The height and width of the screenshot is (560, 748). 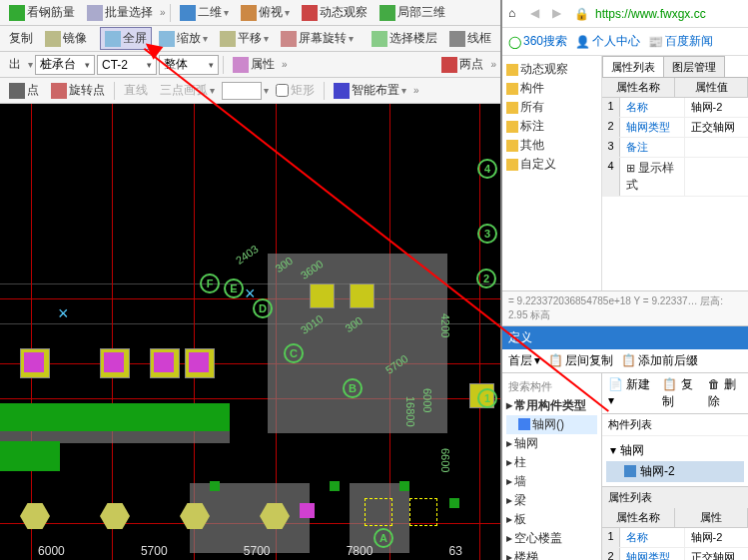 I want to click on mirror-button: 镜像, so click(x=66, y=38).